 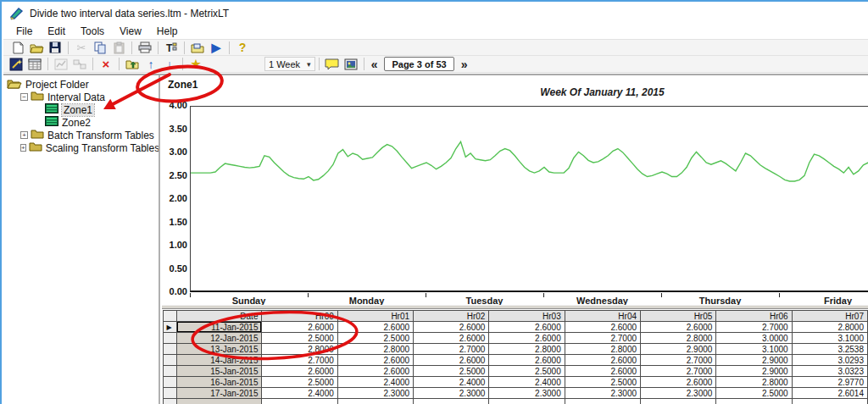 What do you see at coordinates (81, 97) in the screenshot?
I see `sidebar-item-interval-data: −Interval Data` at bounding box center [81, 97].